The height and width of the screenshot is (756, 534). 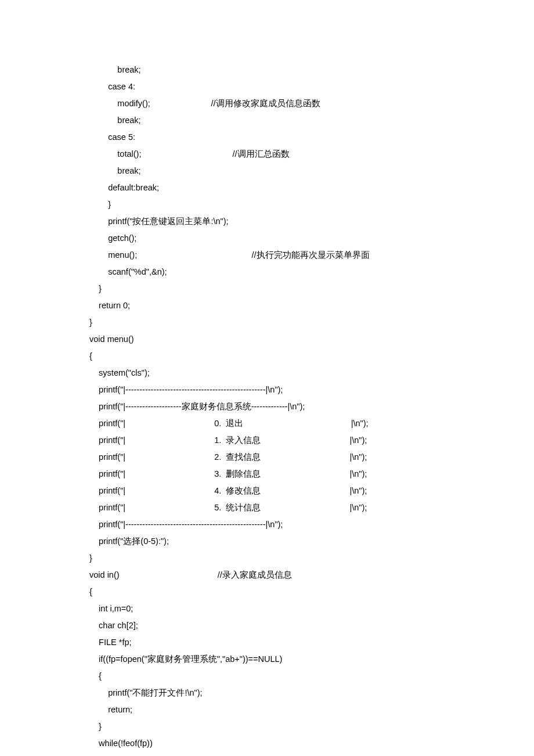 I want to click on code-line: printf("| 4. 修改信息 |\n");, so click(x=295, y=491).